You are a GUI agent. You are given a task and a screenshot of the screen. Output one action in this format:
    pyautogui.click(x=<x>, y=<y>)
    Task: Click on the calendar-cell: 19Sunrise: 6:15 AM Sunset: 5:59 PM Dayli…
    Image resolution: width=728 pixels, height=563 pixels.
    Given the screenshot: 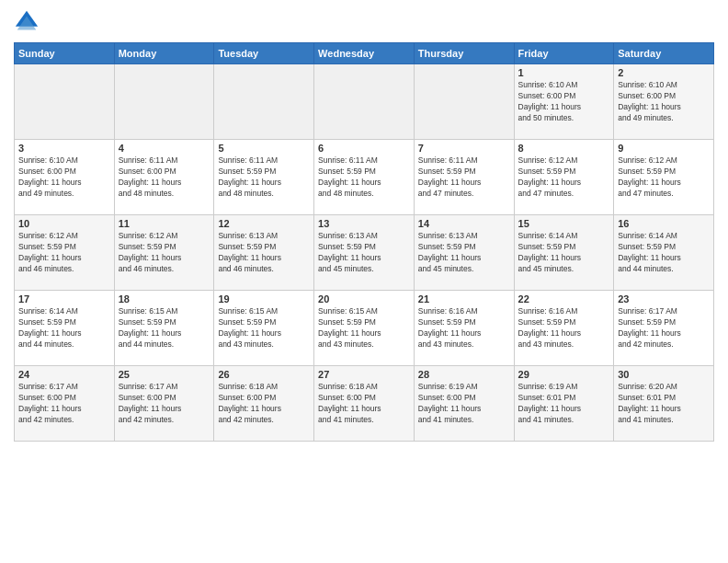 What is the action you would take?
    pyautogui.click(x=265, y=328)
    